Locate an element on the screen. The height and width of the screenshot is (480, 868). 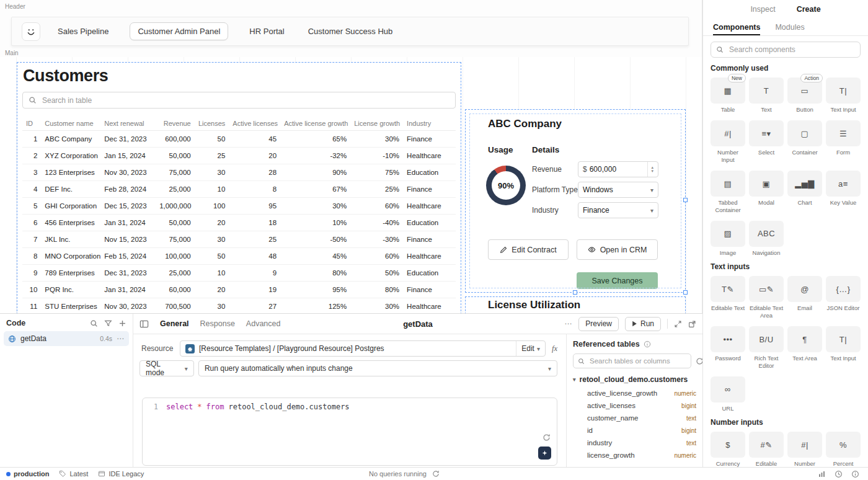
revenue-value: 600,000 is located at coordinates (603, 169).